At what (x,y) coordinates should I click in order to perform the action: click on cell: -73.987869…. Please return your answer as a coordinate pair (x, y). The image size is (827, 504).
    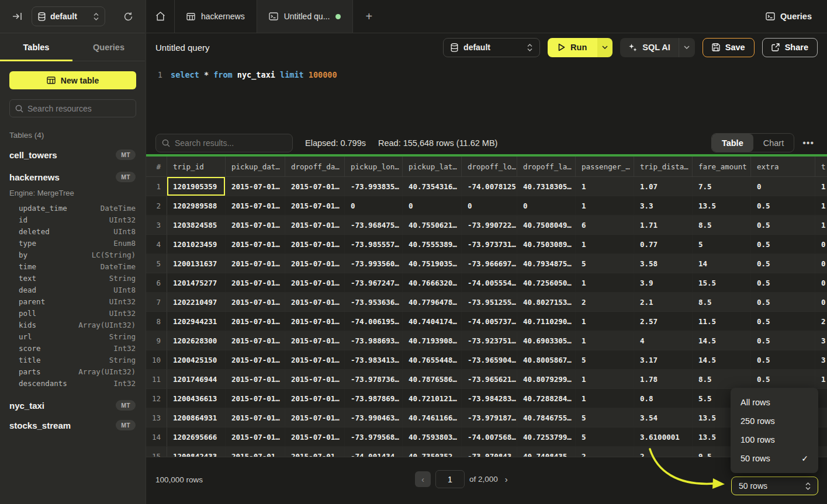
    Looking at the image, I should click on (374, 398).